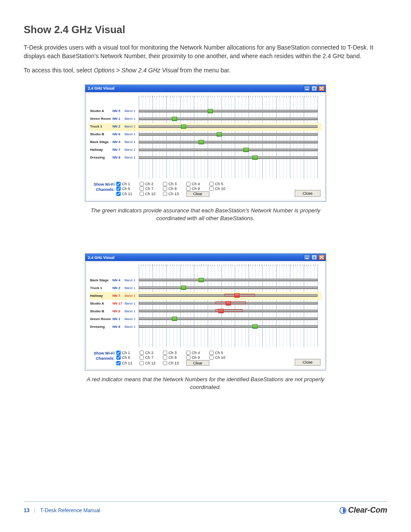 Image resolution: width=411 pixels, height=532 pixels. I want to click on network-number: NN 5, so click(118, 111).